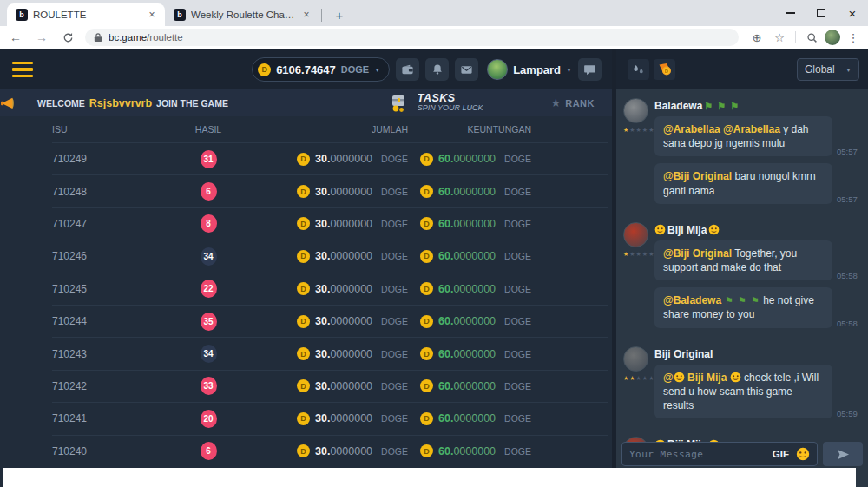 This screenshot has width=868, height=487. Describe the element at coordinates (330, 451) in the screenshot. I see `table-row: 7102406D30.0000000DOGED60.0000000DOGE` at that location.